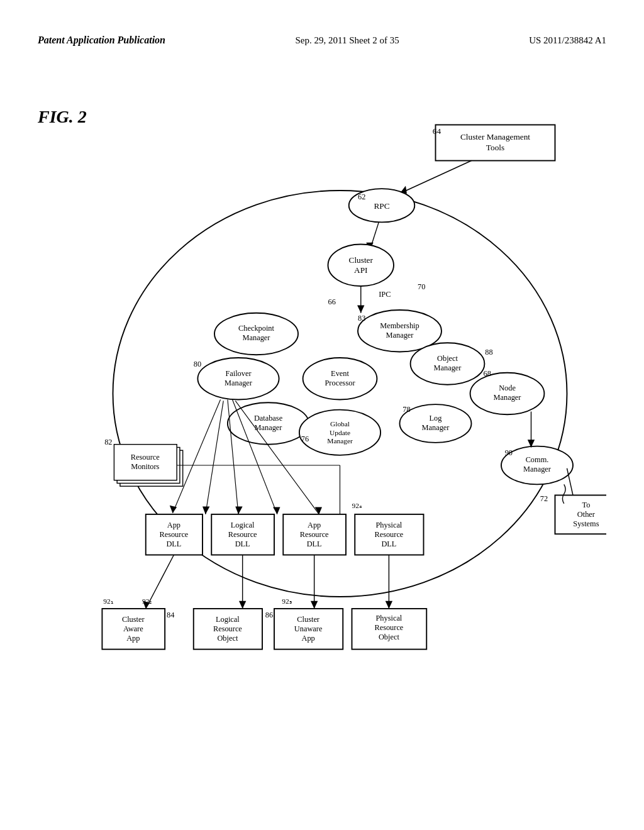  Describe the element at coordinates (108, 442) in the screenshot. I see `label-82: 82` at that location.